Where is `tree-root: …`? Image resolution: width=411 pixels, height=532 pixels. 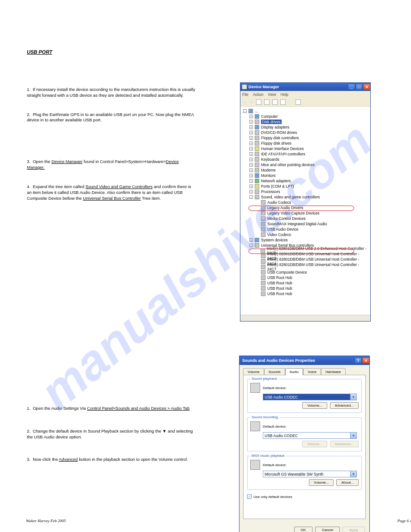
tree-root: … is located at coordinates (257, 111).